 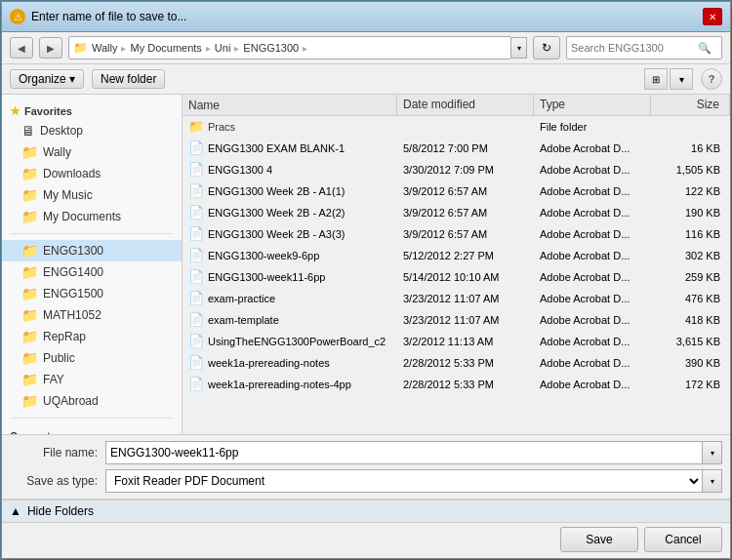 I want to click on sidebar-item-downloads: 📁 Downloads, so click(x=92, y=174).